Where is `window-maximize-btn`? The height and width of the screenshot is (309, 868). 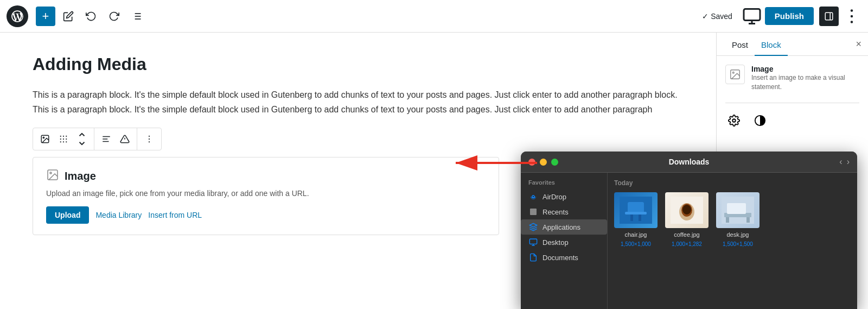 window-maximize-btn is located at coordinates (554, 162).